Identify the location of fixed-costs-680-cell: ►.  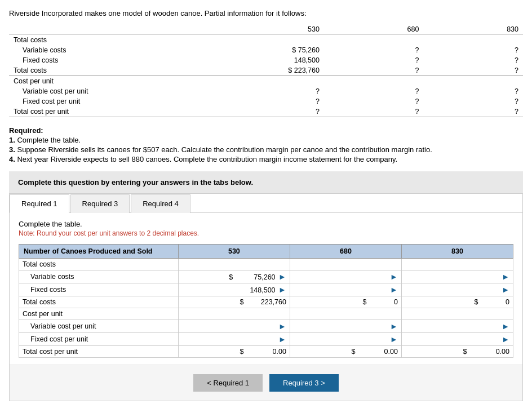
(345, 290).